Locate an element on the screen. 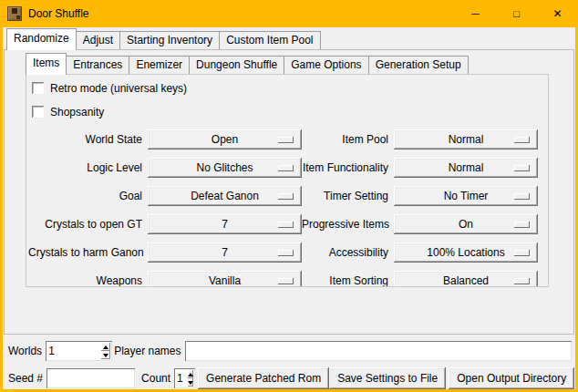  accessibility-dropdown: 100% Locations is located at coordinates (466, 253).